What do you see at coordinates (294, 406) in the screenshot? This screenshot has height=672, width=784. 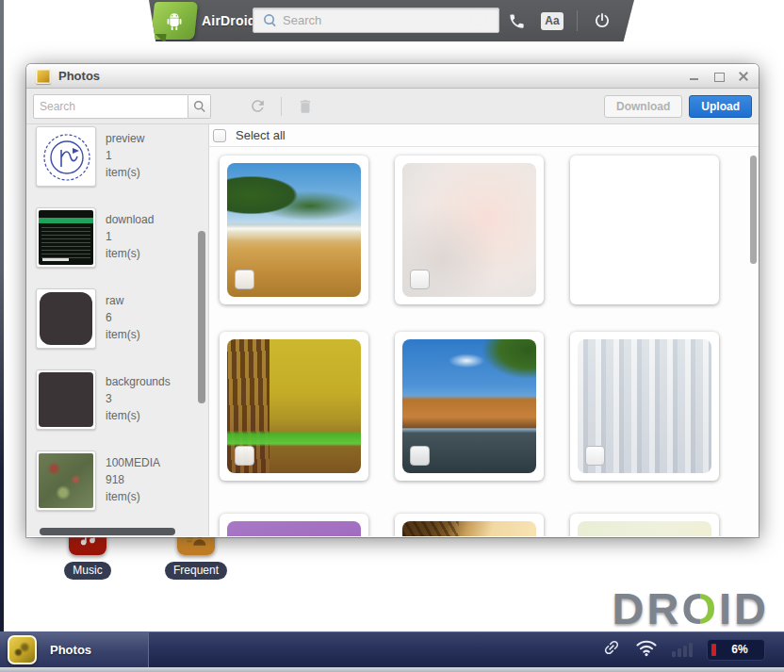 I see `photo-autumn-trees` at bounding box center [294, 406].